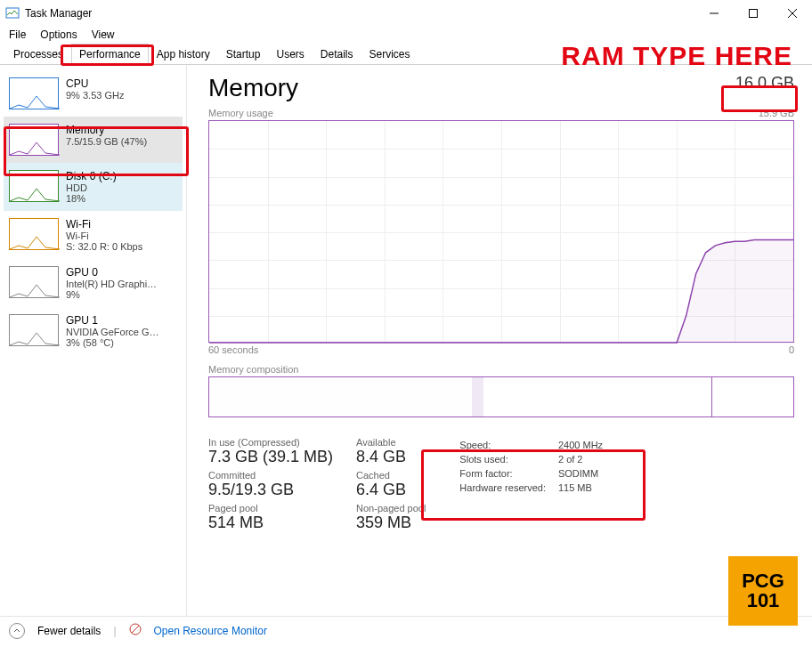 The image size is (812, 647). I want to click on tab-users: Users, so click(290, 54).